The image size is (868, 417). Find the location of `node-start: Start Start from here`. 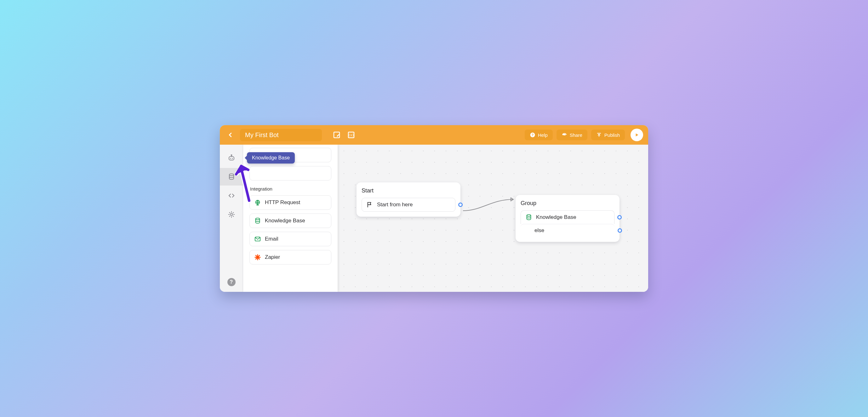

node-start: Start Start from here is located at coordinates (408, 200).